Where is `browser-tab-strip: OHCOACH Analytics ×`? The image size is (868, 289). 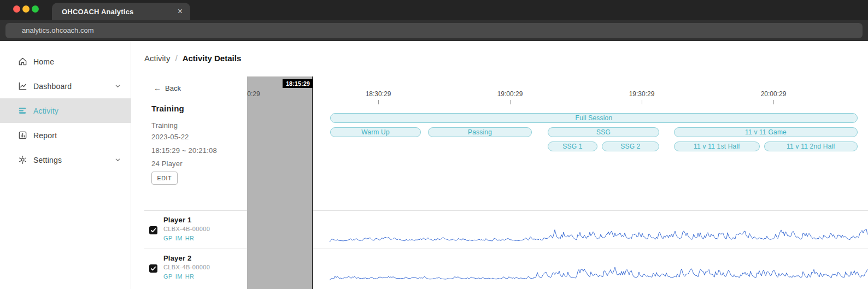 browser-tab-strip: OHCOACH Analytics × is located at coordinates (434, 10).